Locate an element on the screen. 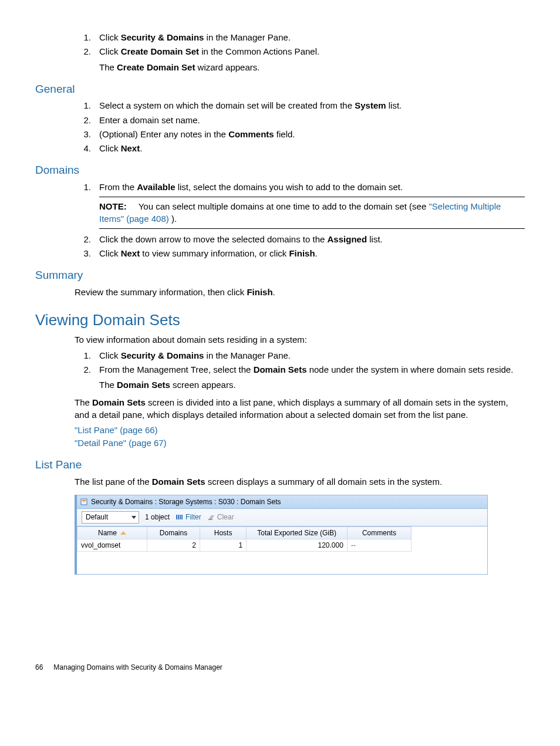 The height and width of the screenshot is (746, 560). list-pane-text: The list pane of the Domain Sets screen … is located at coordinates (299, 482).